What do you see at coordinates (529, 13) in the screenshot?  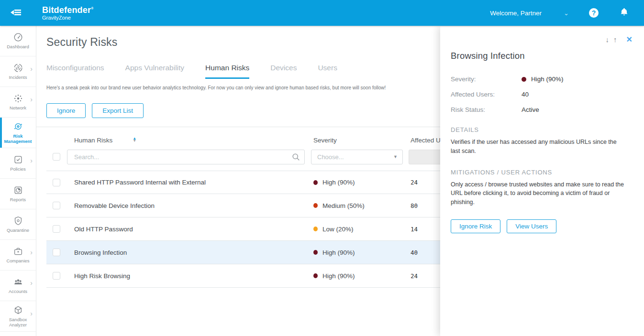 I see `user-menu: Welcome, Partner ⌄` at bounding box center [529, 13].